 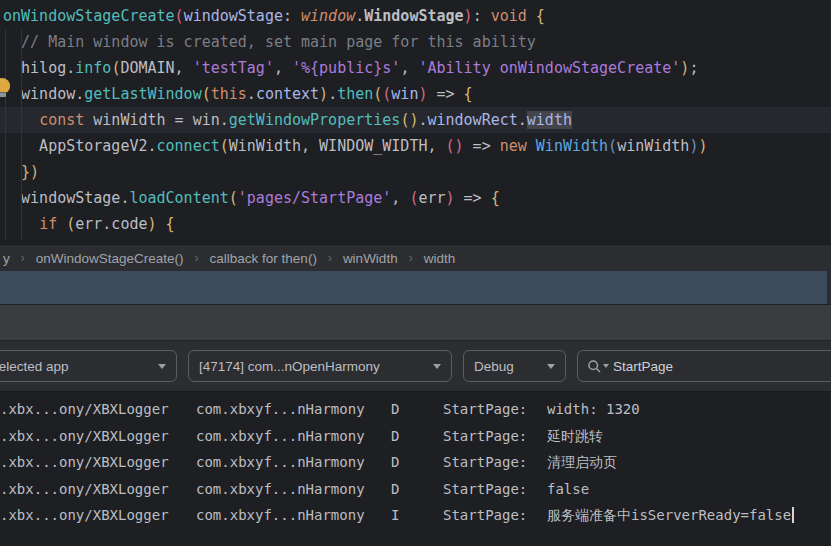 I want to click on log-message: 清理启动页, so click(x=689, y=462).